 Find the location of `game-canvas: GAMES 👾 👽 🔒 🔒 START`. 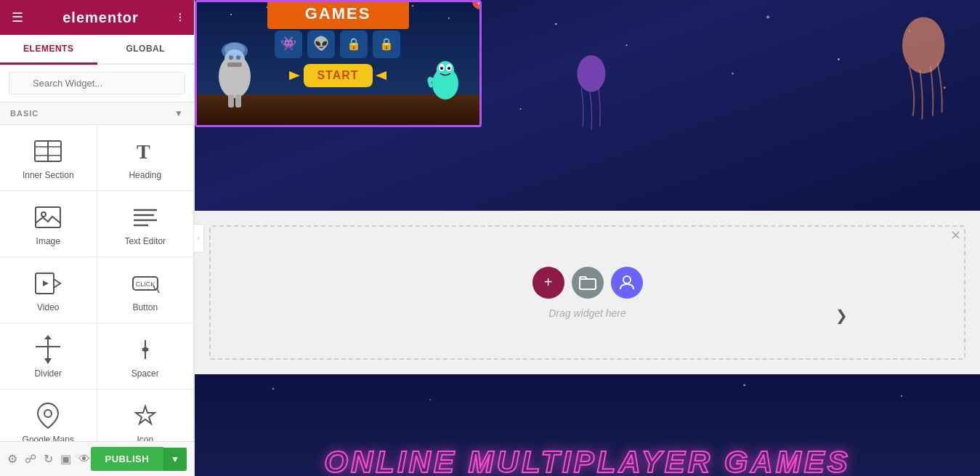

game-canvas: GAMES 👾 👽 🔒 🔒 START is located at coordinates (339, 64).